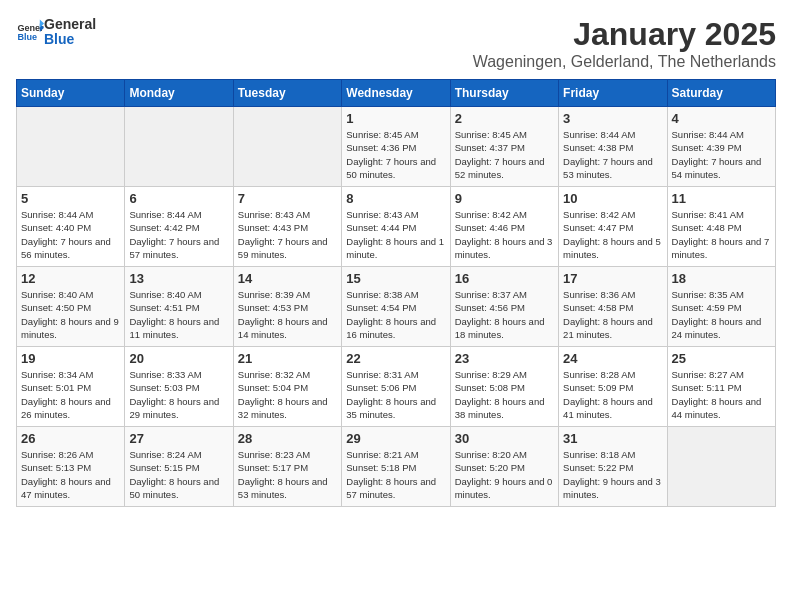  Describe the element at coordinates (721, 147) in the screenshot. I see `day-cell: 4Sunrise: 8:44 AMSunset: 4:39 PMDaylight…` at that location.